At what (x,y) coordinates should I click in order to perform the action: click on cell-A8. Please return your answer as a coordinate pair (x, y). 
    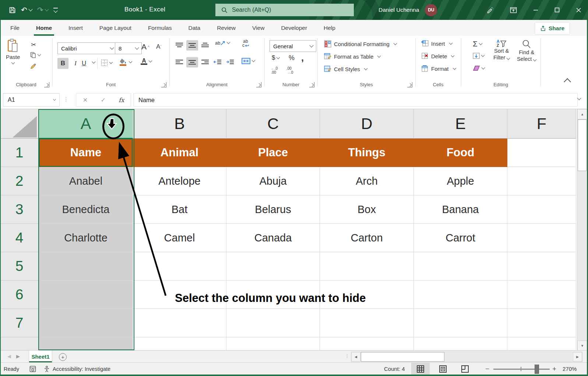
    Looking at the image, I should click on (86, 344).